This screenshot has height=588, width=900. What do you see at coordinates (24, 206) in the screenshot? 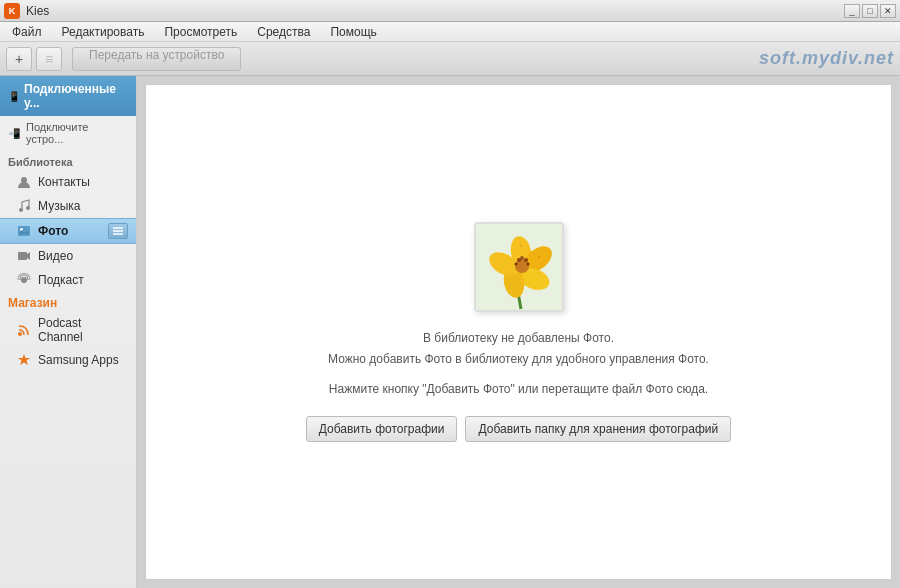
I see `music-icon` at bounding box center [24, 206].